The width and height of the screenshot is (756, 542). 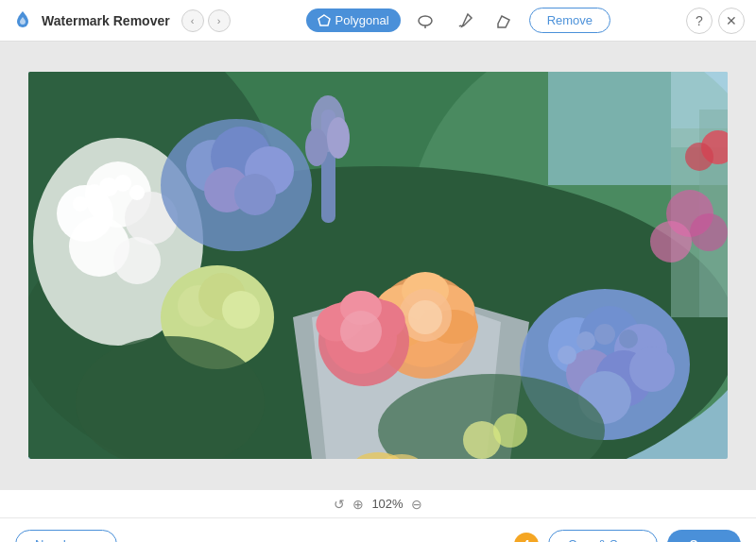 I want to click on nav-back-button: ‹, so click(x=193, y=21).